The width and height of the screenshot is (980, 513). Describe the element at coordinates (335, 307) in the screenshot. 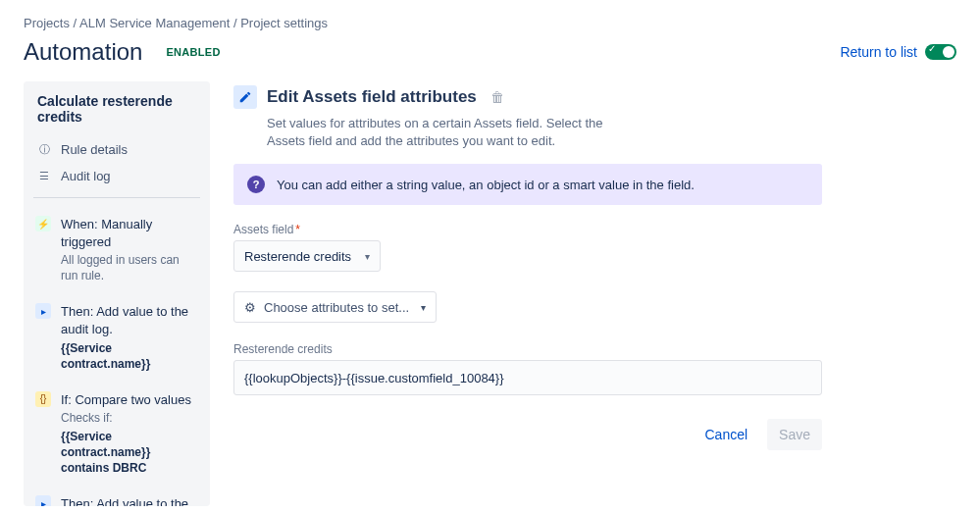

I see `choose-attributes-button: ⚙ Choose attributes to set... ▾` at that location.